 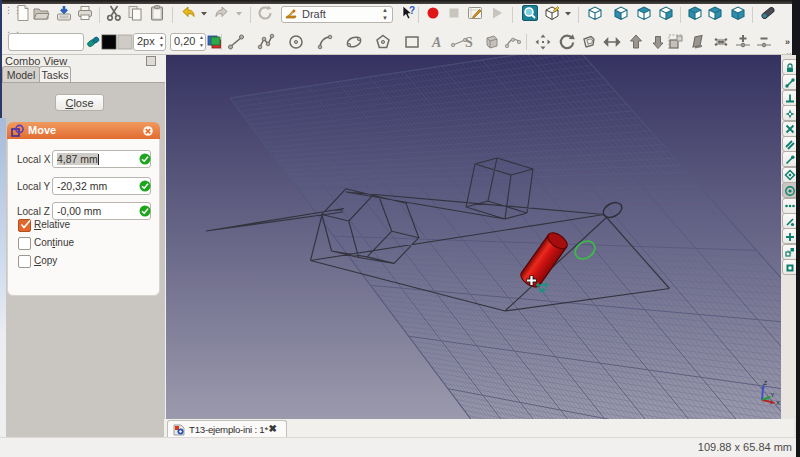 I want to click on svg-text: S, so click(x=469, y=42).